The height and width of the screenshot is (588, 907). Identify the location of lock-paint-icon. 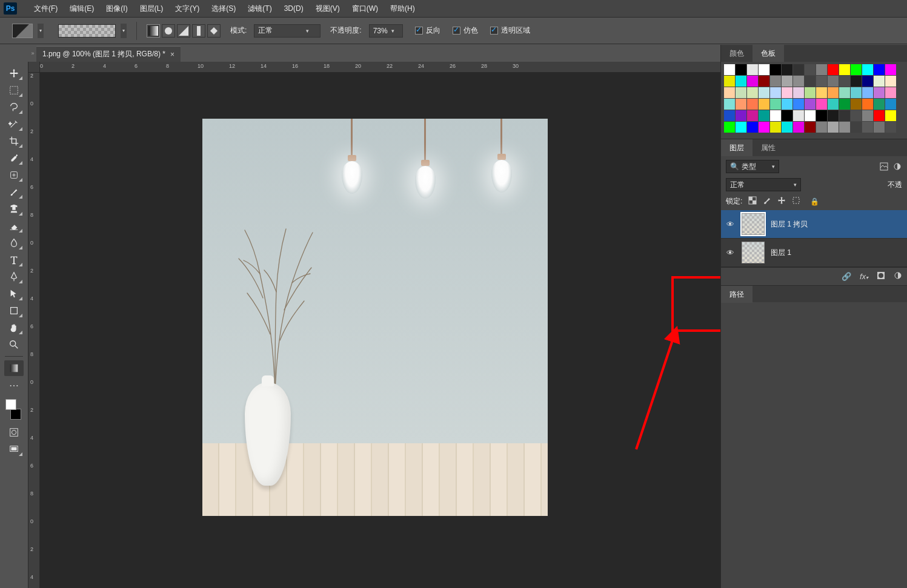
(767, 201).